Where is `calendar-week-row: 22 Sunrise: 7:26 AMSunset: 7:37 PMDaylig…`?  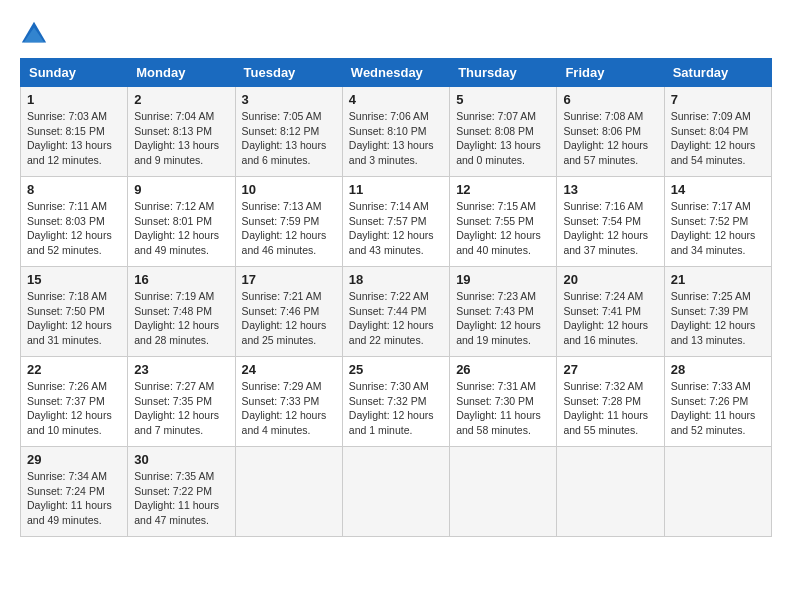 calendar-week-row: 22 Sunrise: 7:26 AMSunset: 7:37 PMDaylig… is located at coordinates (396, 402).